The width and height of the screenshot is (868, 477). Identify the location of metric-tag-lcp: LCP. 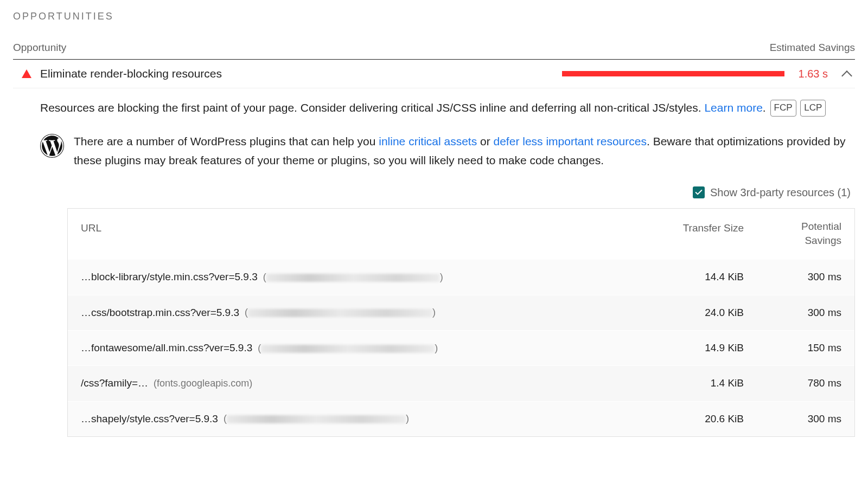
(813, 108).